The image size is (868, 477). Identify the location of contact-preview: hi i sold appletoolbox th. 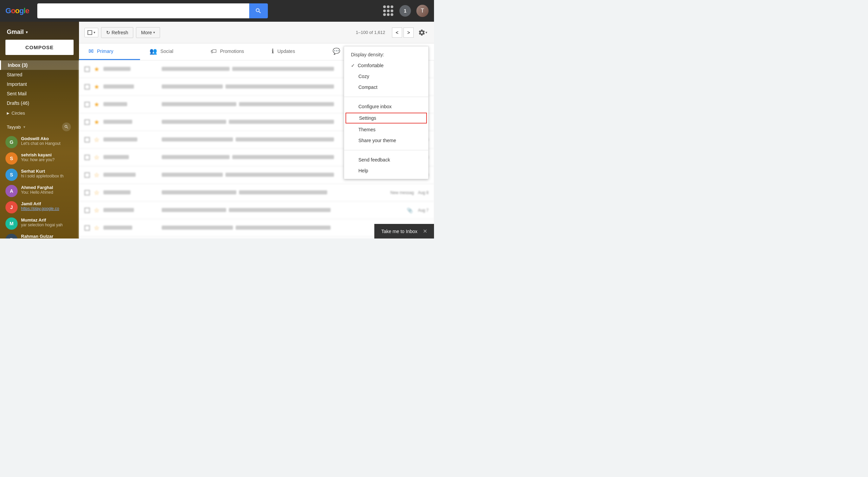
(47, 176).